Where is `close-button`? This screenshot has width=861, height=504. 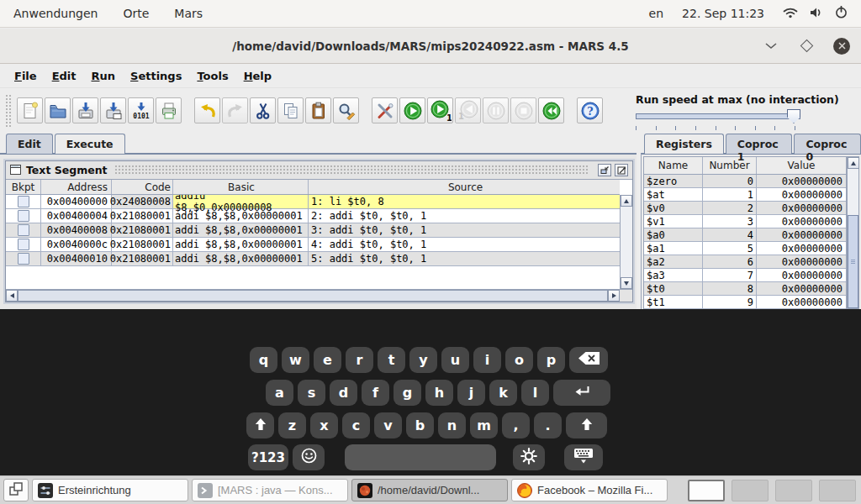 close-button is located at coordinates (842, 46).